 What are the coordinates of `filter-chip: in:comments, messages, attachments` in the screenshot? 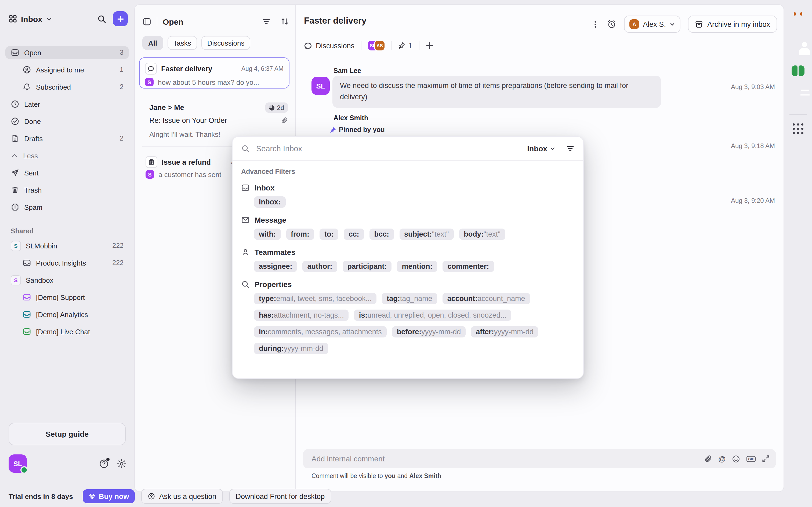 It's located at (320, 332).